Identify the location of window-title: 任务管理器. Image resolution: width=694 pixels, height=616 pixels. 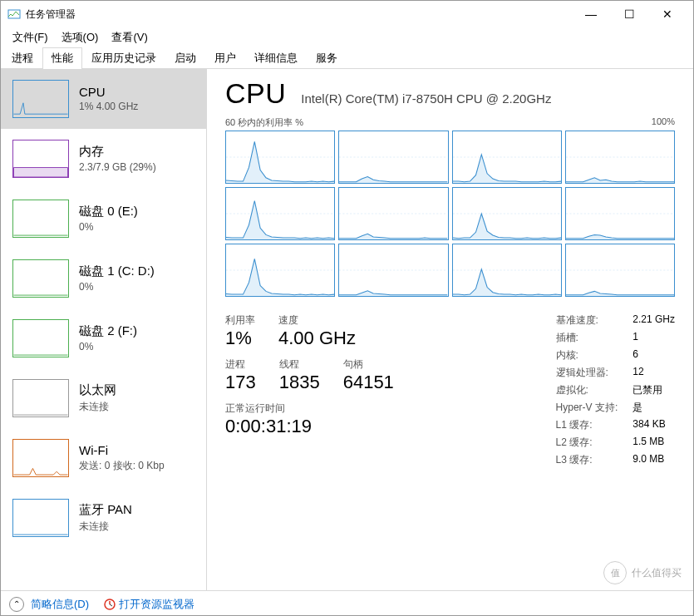
(299, 15).